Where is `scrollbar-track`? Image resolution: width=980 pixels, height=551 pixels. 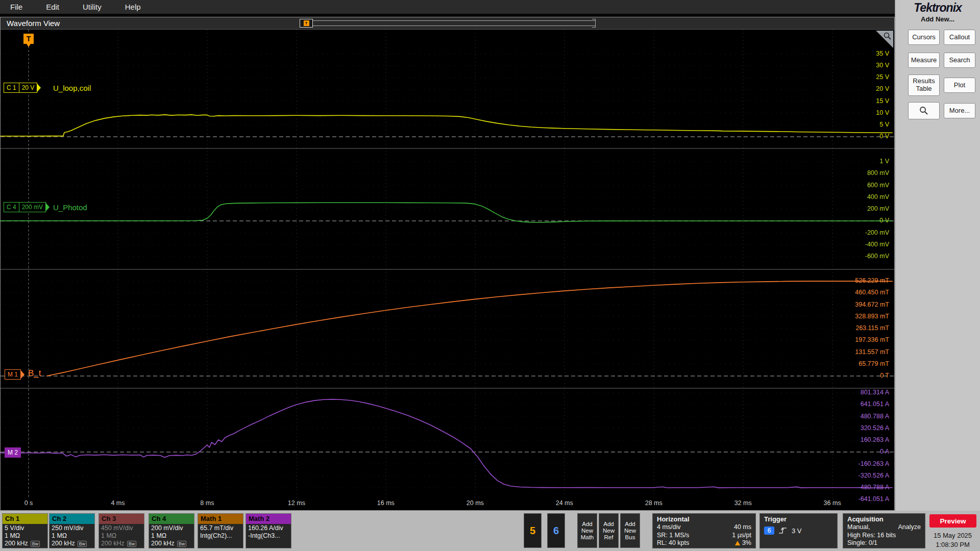 scrollbar-track is located at coordinates (448, 23).